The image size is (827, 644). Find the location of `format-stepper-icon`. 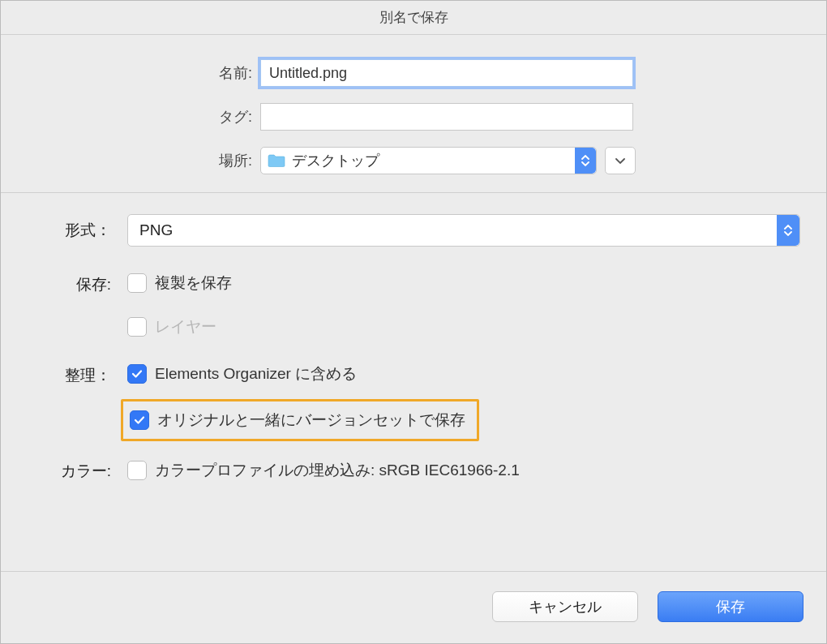

format-stepper-icon is located at coordinates (788, 230).